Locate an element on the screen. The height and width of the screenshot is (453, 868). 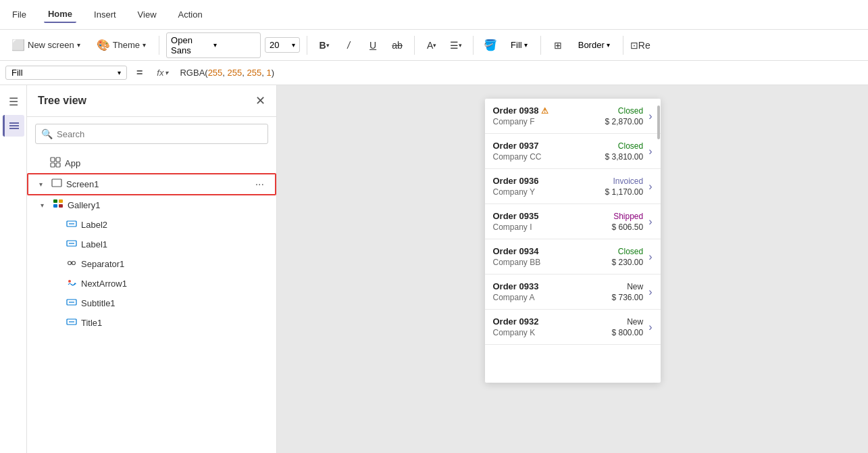
scrollbar-thumb is located at coordinates (659, 122).